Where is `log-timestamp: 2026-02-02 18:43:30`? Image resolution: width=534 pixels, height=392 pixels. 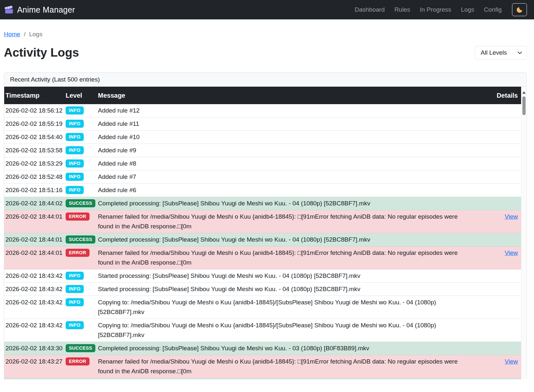
log-timestamp: 2026-02-02 18:43:30 is located at coordinates (34, 349).